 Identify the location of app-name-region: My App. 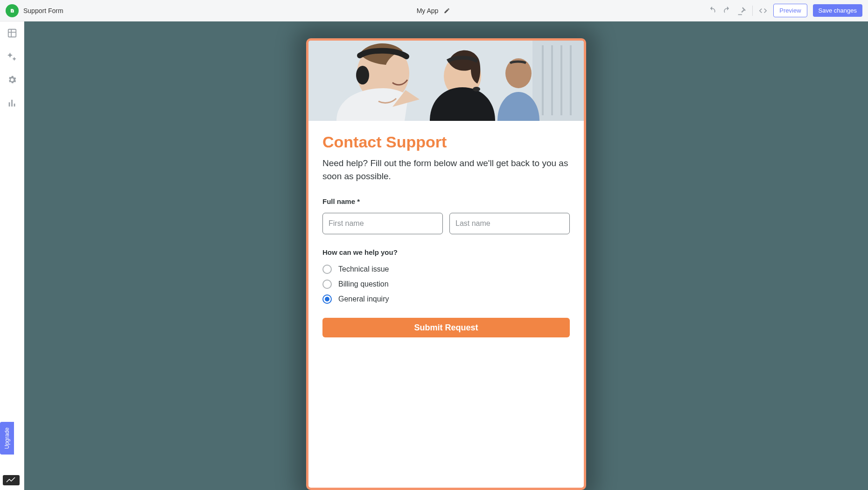
(434, 11).